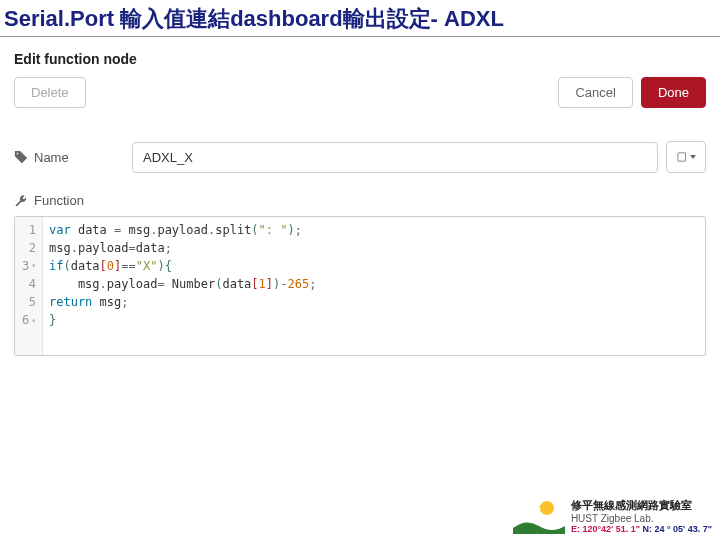 This screenshot has height=540, width=720. Describe the element at coordinates (642, 506) in the screenshot. I see `lab-name-zh: 修平無線感測網路實驗室` at that location.